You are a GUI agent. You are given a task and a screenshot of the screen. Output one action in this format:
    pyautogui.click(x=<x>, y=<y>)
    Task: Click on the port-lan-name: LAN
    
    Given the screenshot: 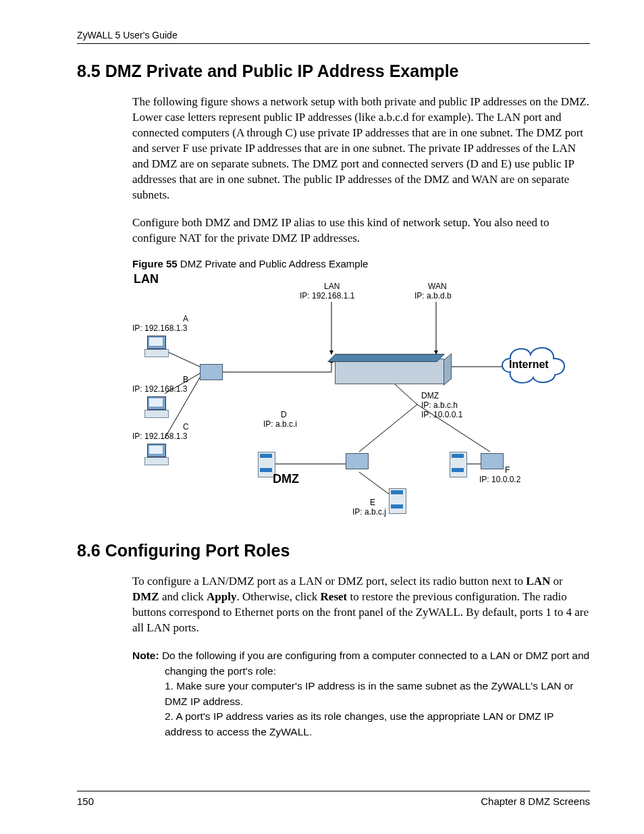 What is the action you would take?
    pyautogui.click(x=332, y=286)
    